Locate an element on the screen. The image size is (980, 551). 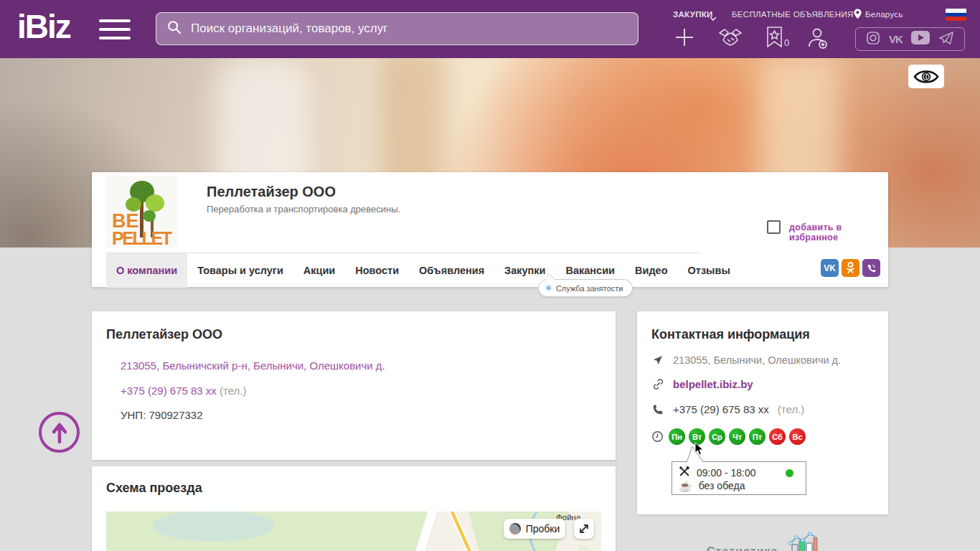
company-description: Переработка и транспортировка древесины. is located at coordinates (303, 209).